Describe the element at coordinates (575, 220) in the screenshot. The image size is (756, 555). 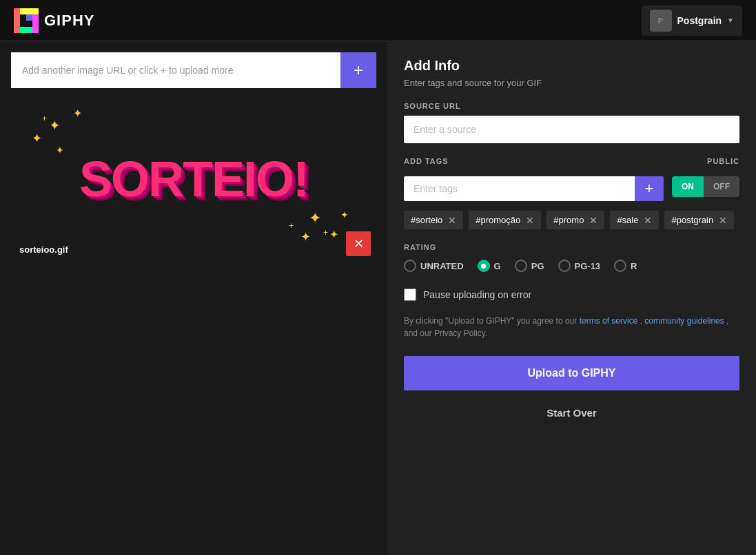
I see `tag-chip: #promo✕` at that location.